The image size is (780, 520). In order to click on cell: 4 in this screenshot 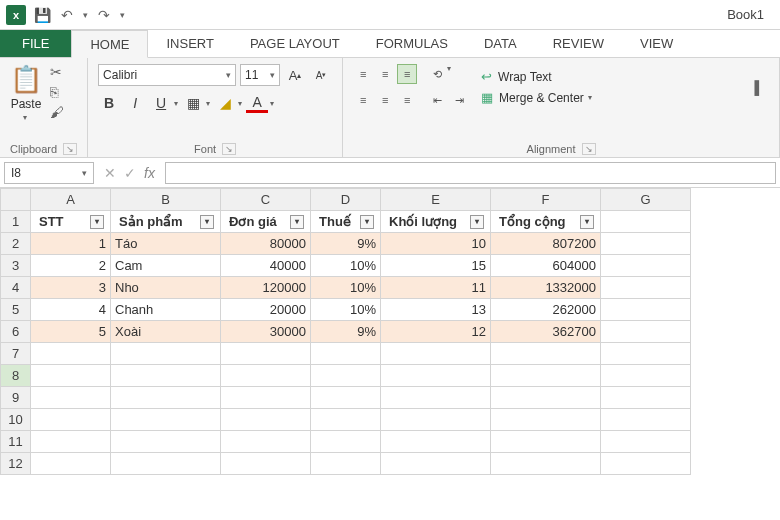, I will do `click(71, 310)`.